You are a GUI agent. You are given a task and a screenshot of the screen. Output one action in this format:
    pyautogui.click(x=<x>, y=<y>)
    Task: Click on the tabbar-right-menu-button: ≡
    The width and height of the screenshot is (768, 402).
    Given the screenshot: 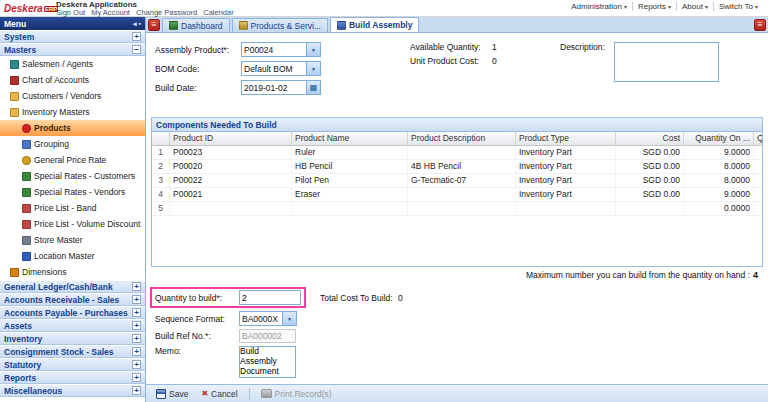 What is the action you would take?
    pyautogui.click(x=760, y=25)
    